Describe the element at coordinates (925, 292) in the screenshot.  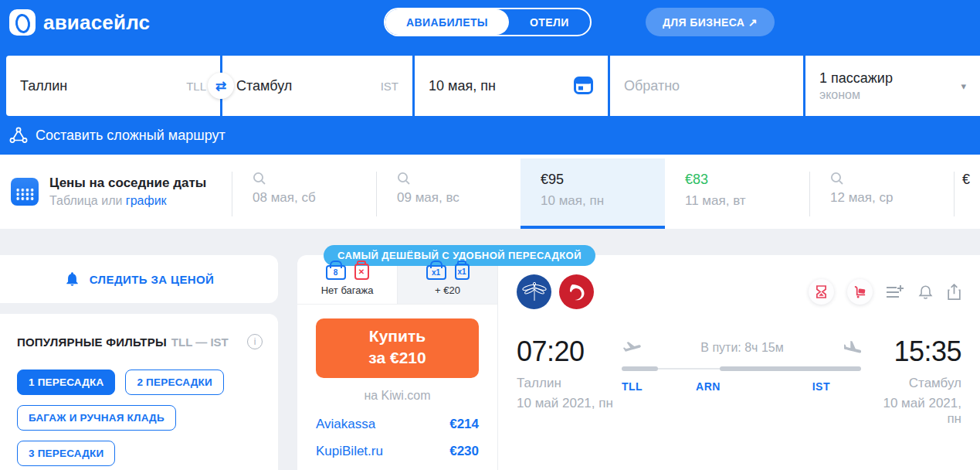
I see `bell-outline-icon` at that location.